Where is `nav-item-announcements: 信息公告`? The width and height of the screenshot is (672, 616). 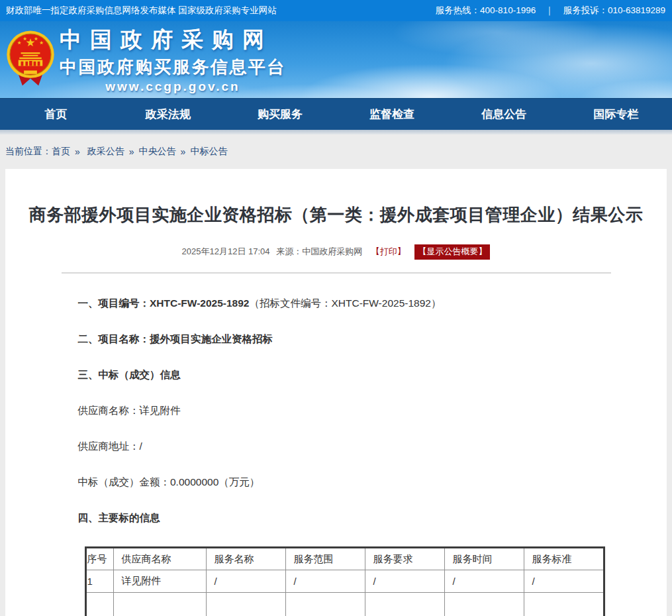 nav-item-announcements: 信息公告 is located at coordinates (504, 114).